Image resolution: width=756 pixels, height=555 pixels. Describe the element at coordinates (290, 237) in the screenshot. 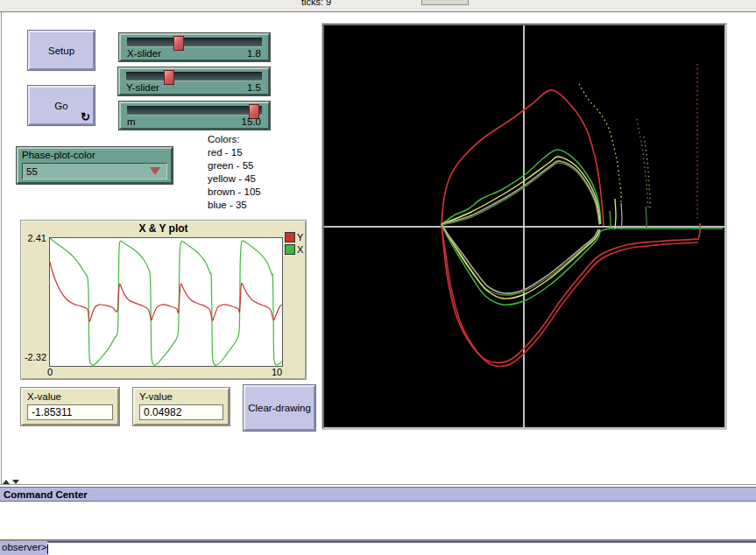

I see `legend-swatch-y` at that location.